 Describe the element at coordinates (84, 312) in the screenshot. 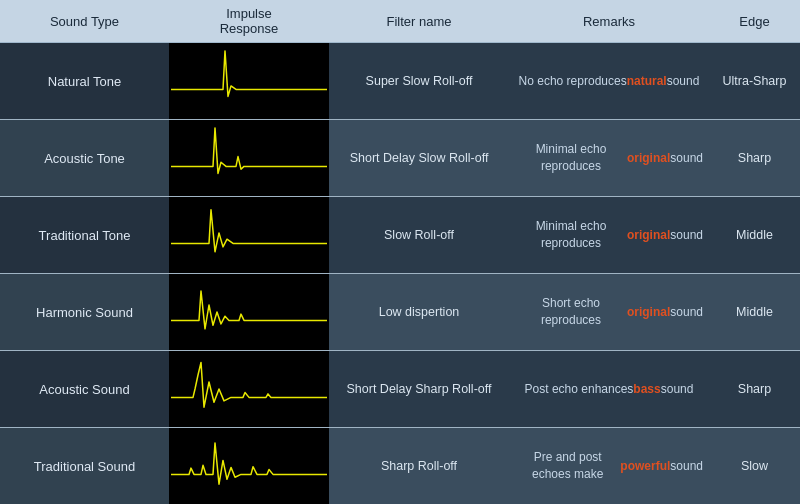

I see `sound-type-cell: Harmonic Sound` at that location.